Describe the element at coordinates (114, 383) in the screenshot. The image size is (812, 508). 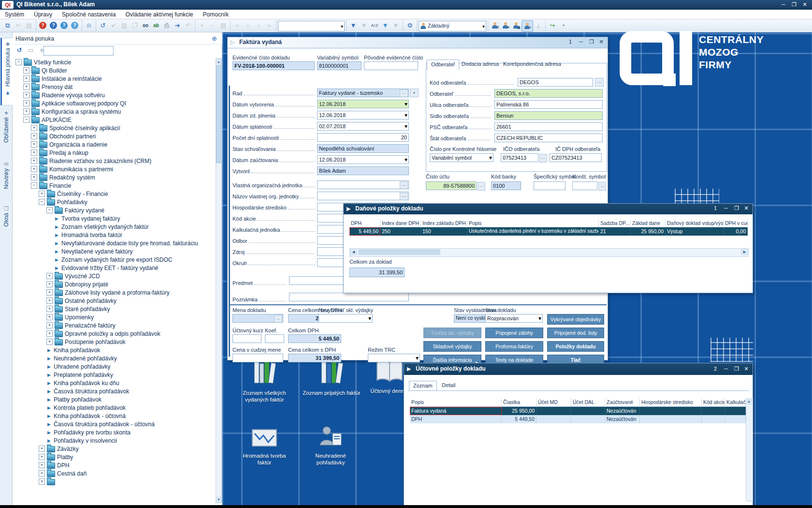
I see `tree-item-kniha-pohladavok-ku-dnu: ▶Kniha pohľadávok ku dňu` at that location.